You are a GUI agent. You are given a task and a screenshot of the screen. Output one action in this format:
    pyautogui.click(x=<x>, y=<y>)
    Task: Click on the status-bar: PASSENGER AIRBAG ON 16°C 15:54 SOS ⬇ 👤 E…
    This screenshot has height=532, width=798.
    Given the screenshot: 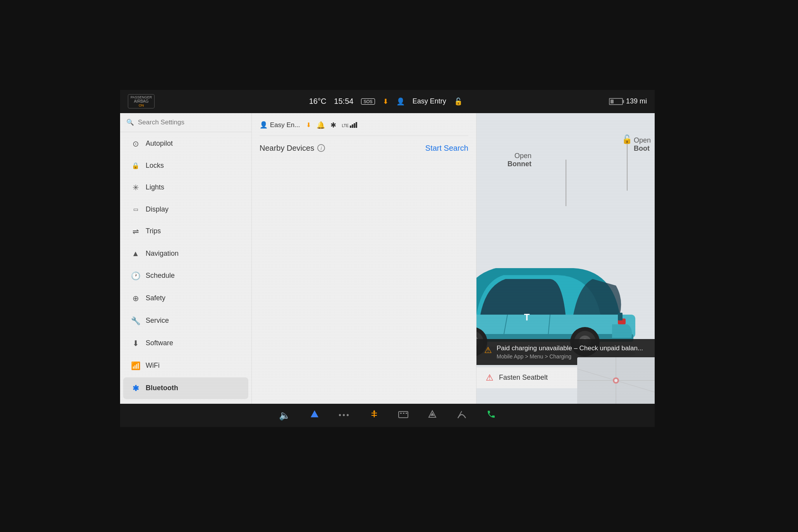 What is the action you would take?
    pyautogui.click(x=387, y=102)
    